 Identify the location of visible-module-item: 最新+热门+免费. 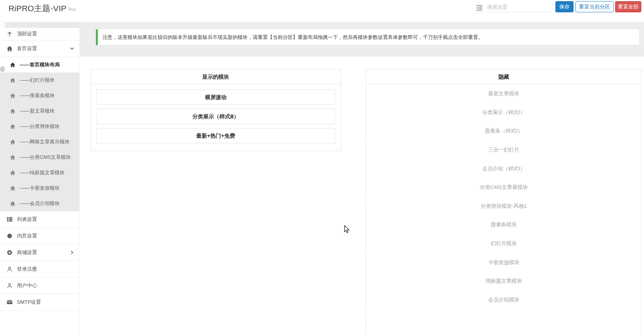
(216, 136).